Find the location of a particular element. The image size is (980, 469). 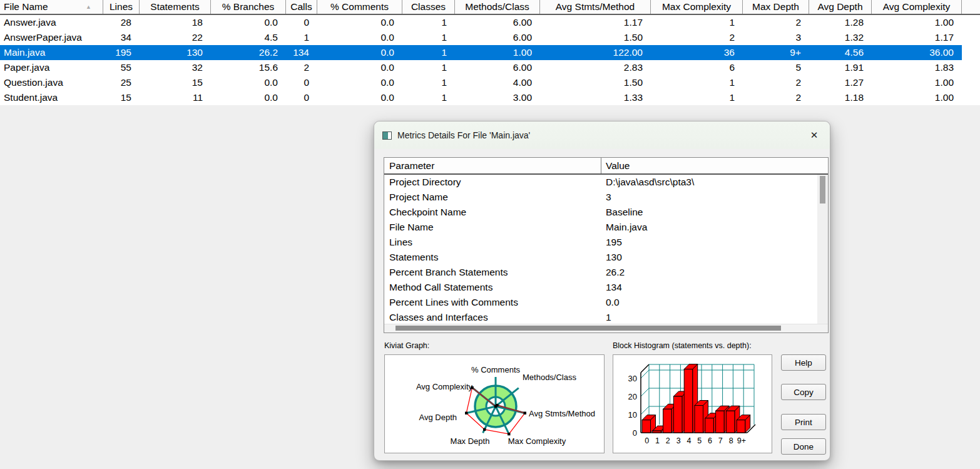

svg-text: 20 is located at coordinates (633, 397).